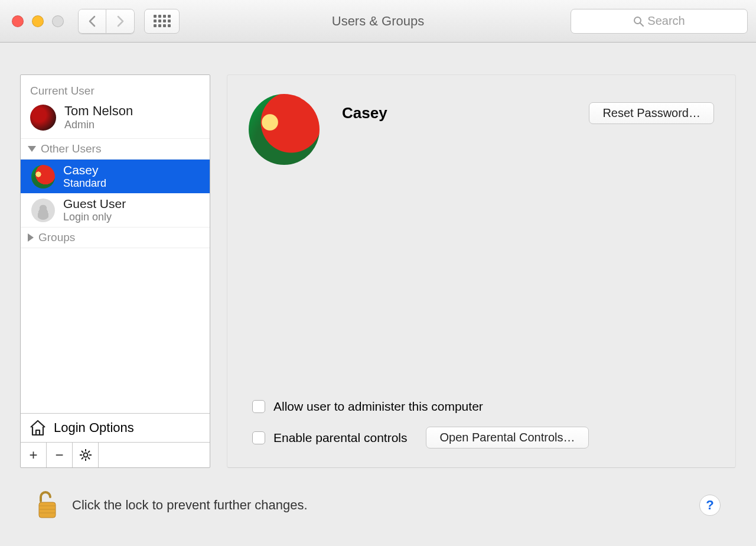 The width and height of the screenshot is (756, 546). Describe the element at coordinates (115, 88) in the screenshot. I see `current-user-label: Current User` at that location.